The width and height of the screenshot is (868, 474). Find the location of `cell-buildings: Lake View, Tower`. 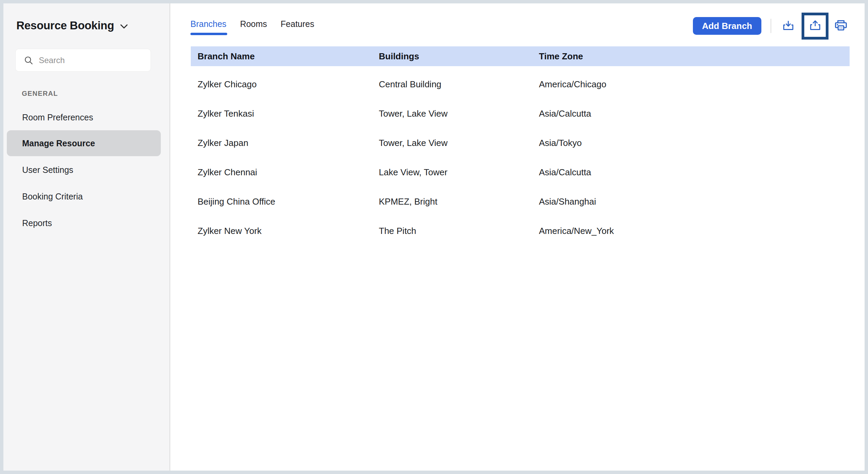

cell-buildings: Lake View, Tower is located at coordinates (459, 173).